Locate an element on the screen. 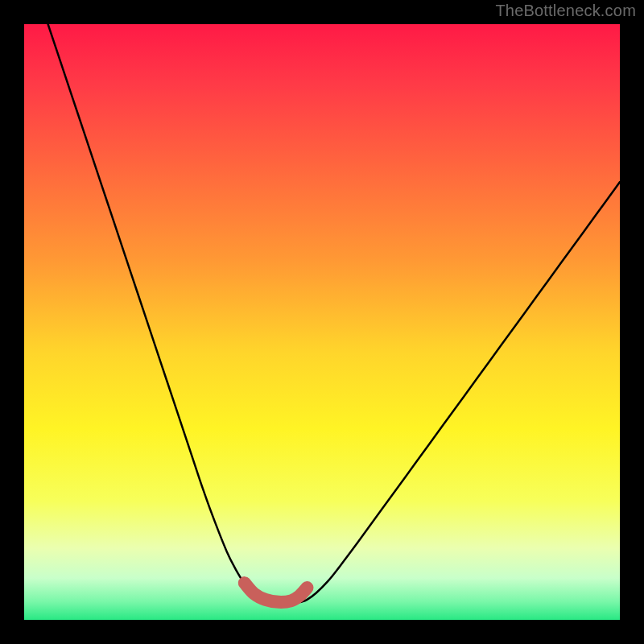 The height and width of the screenshot is (644, 644). watermark-text: TheBottleneck.com is located at coordinates (565, 11).